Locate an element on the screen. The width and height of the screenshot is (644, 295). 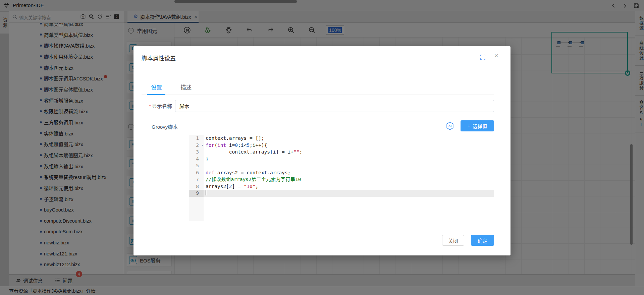
active-tab-underline is located at coordinates (156, 95).